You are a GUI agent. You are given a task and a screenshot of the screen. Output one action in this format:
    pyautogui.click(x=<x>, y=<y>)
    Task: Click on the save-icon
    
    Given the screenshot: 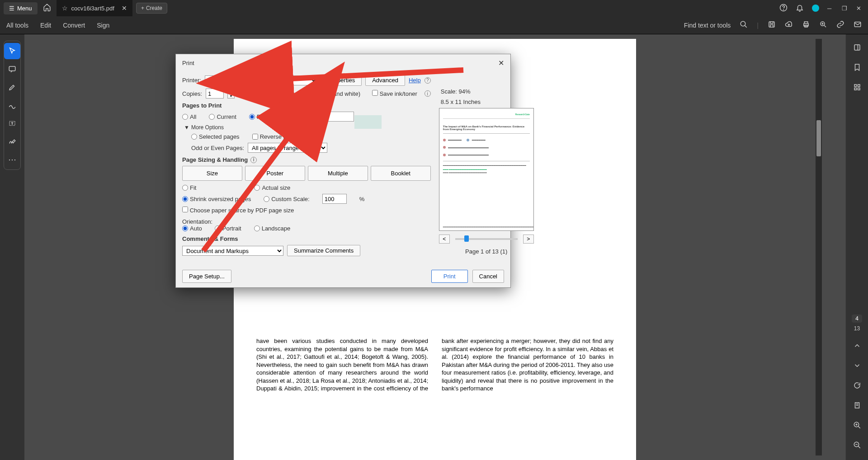 What is the action you would take?
    pyautogui.click(x=772, y=25)
    